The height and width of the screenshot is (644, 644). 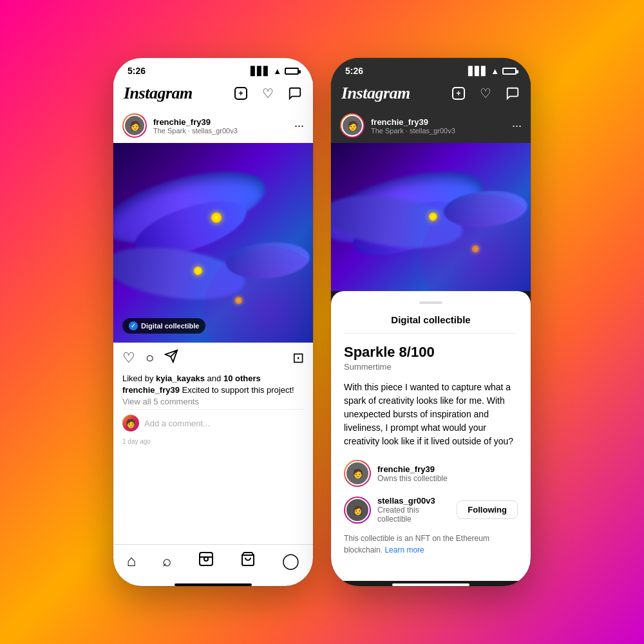 What do you see at coordinates (213, 358) in the screenshot?
I see `action-bar-light: ♡ ○ ⊡` at bounding box center [213, 358].